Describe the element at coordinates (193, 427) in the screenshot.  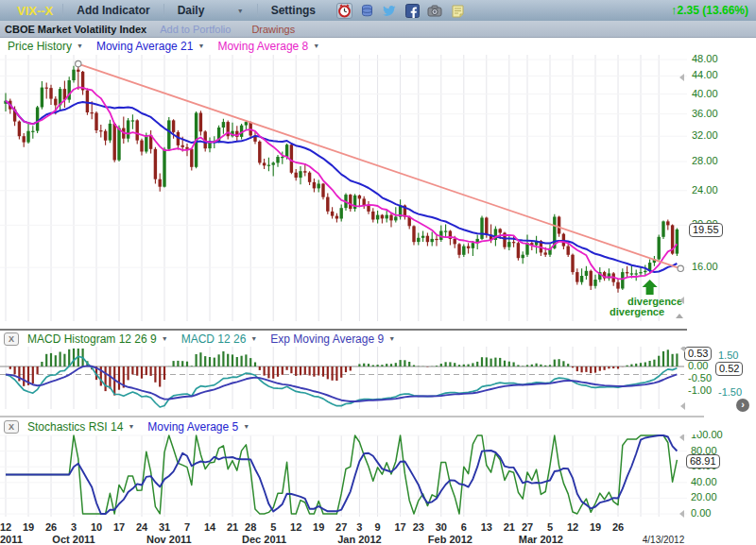
I see `stoch-ma-label: Moving Average 5` at that location.